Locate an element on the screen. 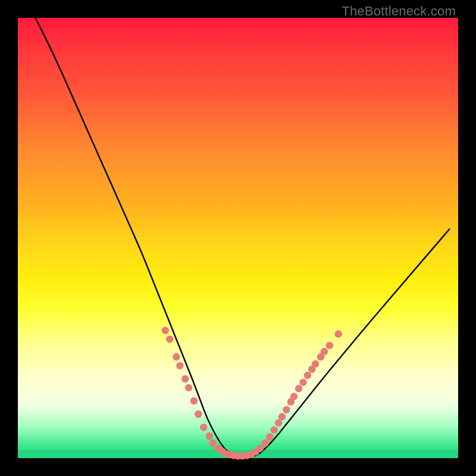 This screenshot has width=476, height=476. highlight-dots-group is located at coordinates (252, 393).